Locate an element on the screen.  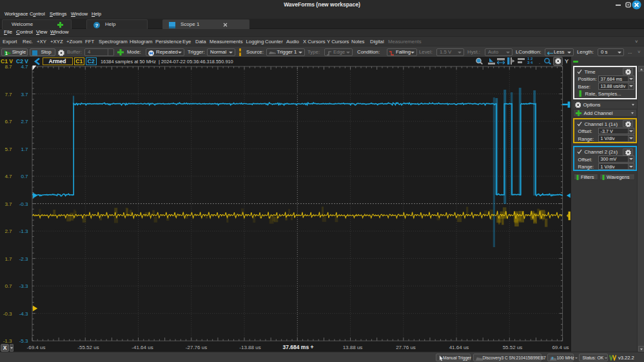
svg-text: 41.64 us is located at coordinates (459, 347).